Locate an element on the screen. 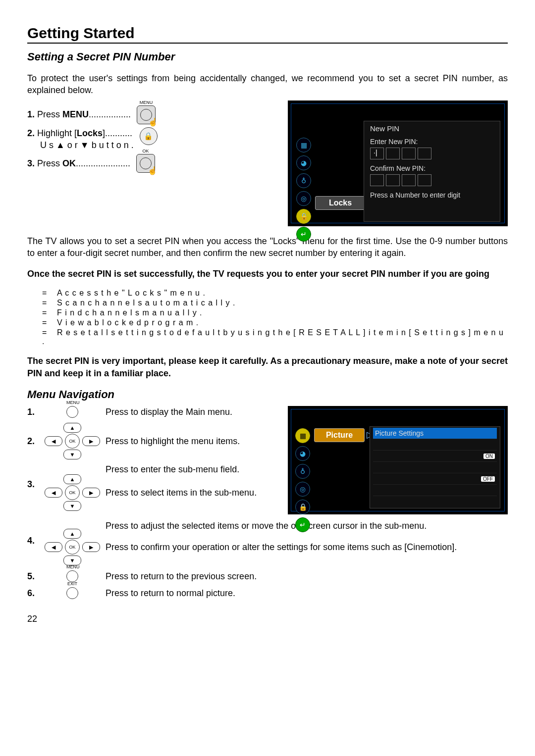  menu-remote-button-return: MENU is located at coordinates (72, 576).